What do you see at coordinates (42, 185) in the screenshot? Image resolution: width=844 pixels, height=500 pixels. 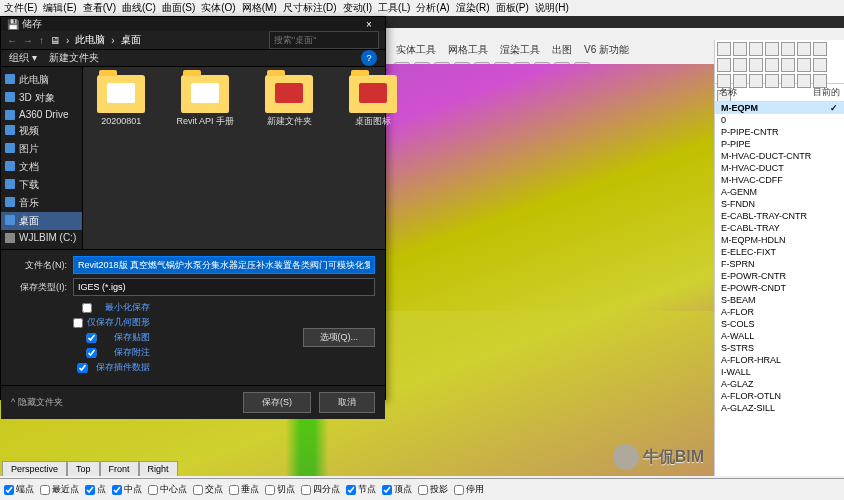 I see `sidebar-item: 下载` at bounding box center [42, 185].